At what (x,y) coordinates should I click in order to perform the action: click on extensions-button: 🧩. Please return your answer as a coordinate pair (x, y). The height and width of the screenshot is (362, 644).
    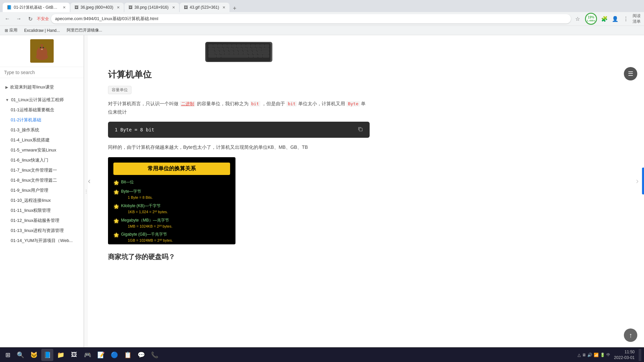
    Looking at the image, I should click on (604, 19).